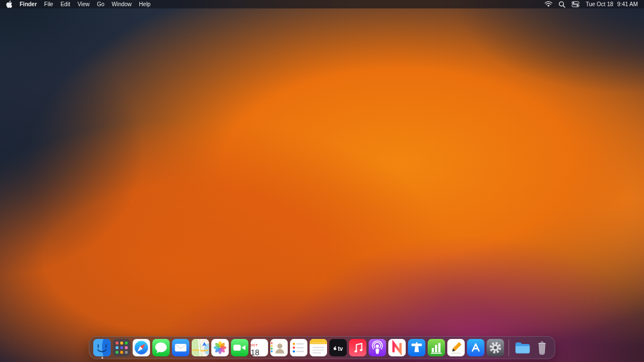 Image resolution: width=644 pixels, height=362 pixels. What do you see at coordinates (475, 347) in the screenshot?
I see `dock-item-app-store` at bounding box center [475, 347].